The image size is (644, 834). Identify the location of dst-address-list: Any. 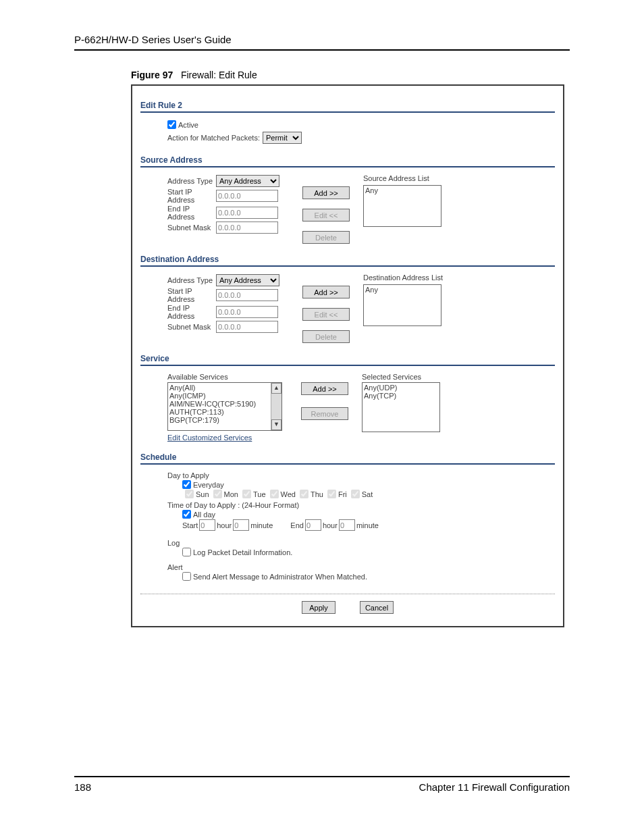
(402, 305).